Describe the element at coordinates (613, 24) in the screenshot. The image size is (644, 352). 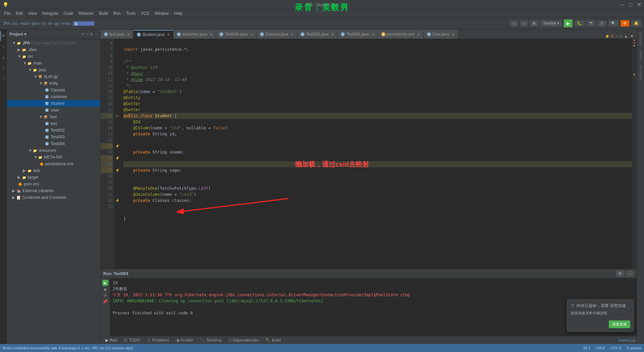
I see `search-btn: 🔍` at that location.